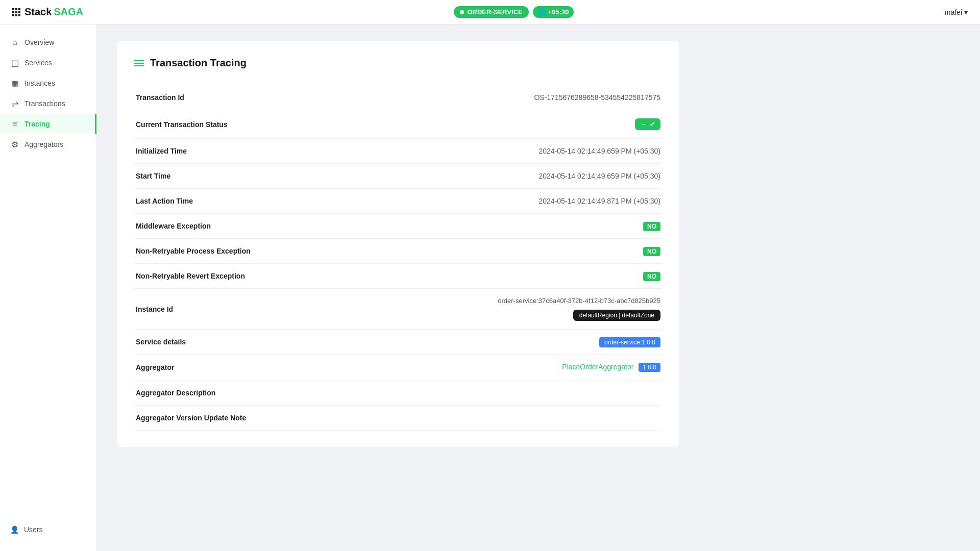 This screenshot has width=980, height=551. Describe the element at coordinates (15, 42) in the screenshot. I see `home-icon: ⌂` at that location.